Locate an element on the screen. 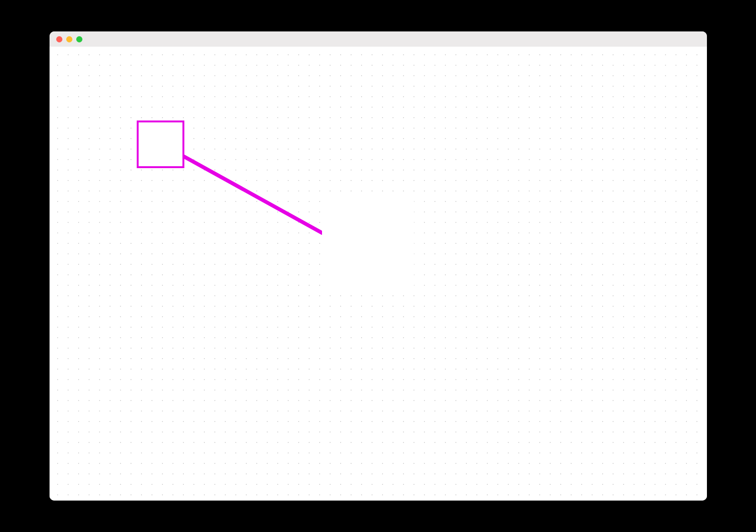 This screenshot has width=756, height=532. close-icon is located at coordinates (59, 39).